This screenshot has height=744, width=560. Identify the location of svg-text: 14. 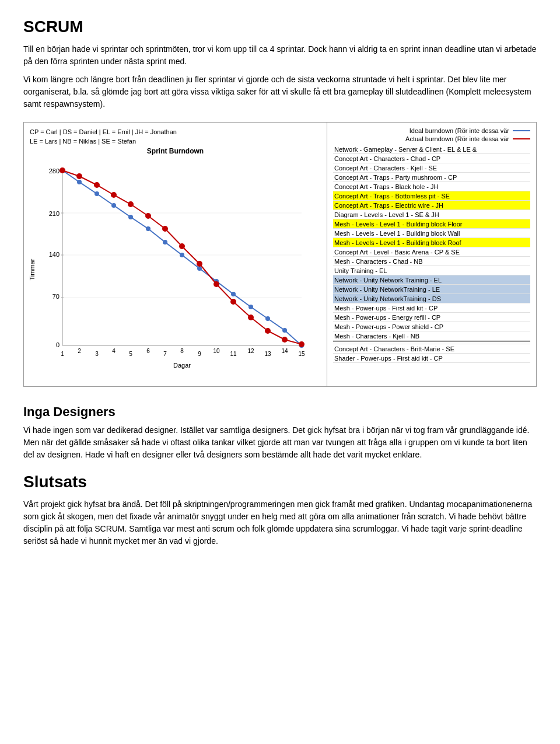
(285, 351).